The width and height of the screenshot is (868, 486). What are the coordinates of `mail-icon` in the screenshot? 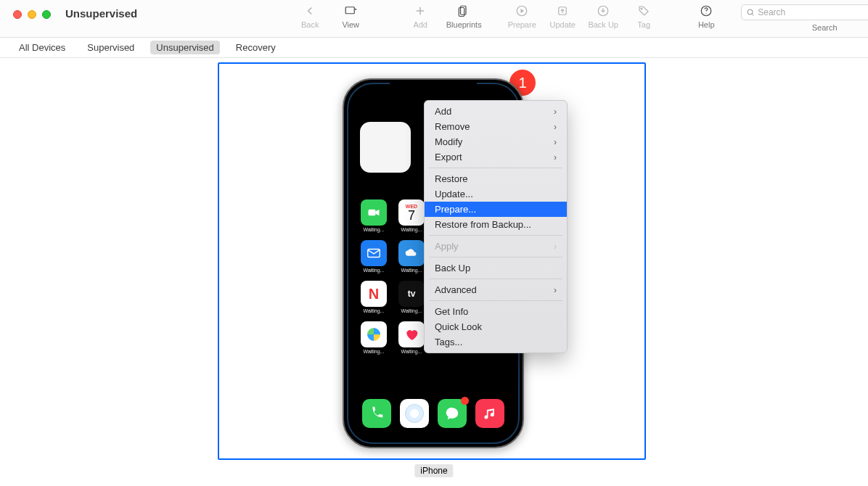 It's located at (374, 253).